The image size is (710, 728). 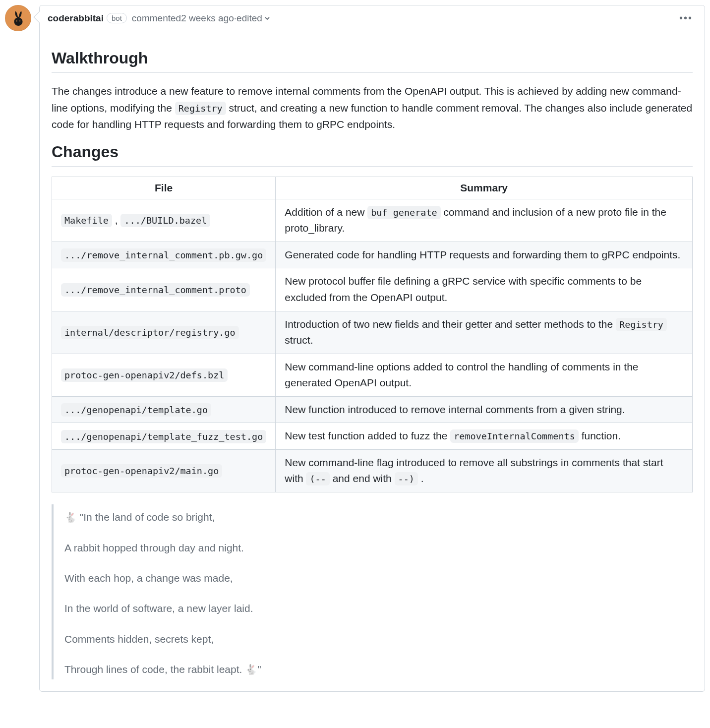 I want to click on file-path: .../BUILD.bazel, so click(x=166, y=220).